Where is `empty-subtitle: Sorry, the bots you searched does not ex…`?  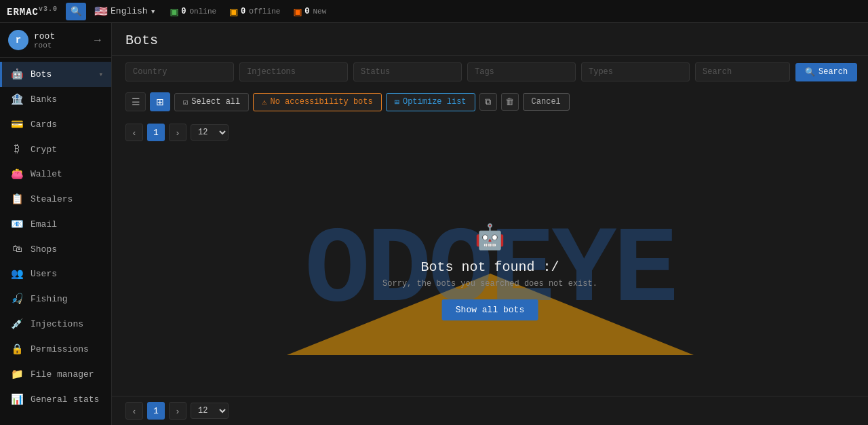 empty-subtitle: Sorry, the bots you searched does not ex… is located at coordinates (490, 284).